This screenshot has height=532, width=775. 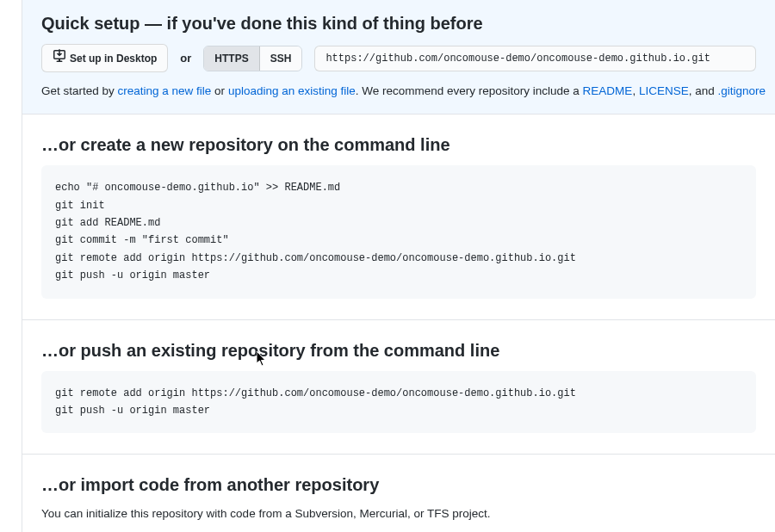 I want to click on upload-existing-file-link: uploading an existing file, so click(x=292, y=91).